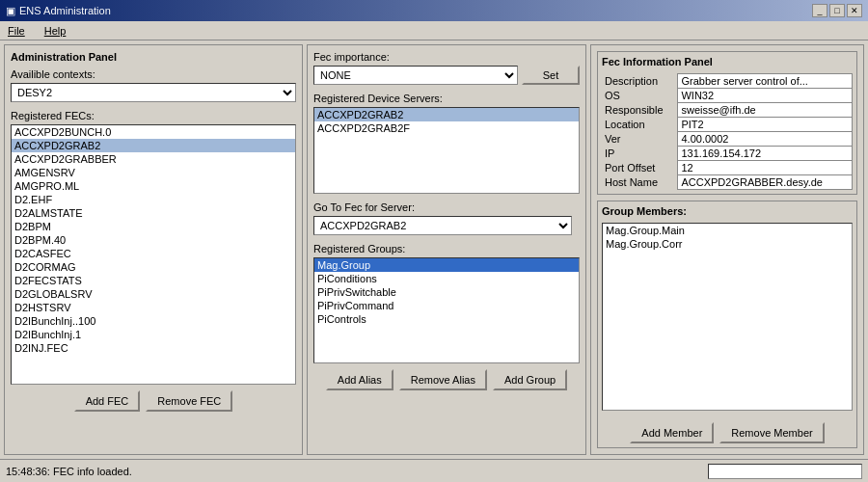 This screenshot has height=482, width=868. I want to click on list-item: D2BPM, so click(153, 227).